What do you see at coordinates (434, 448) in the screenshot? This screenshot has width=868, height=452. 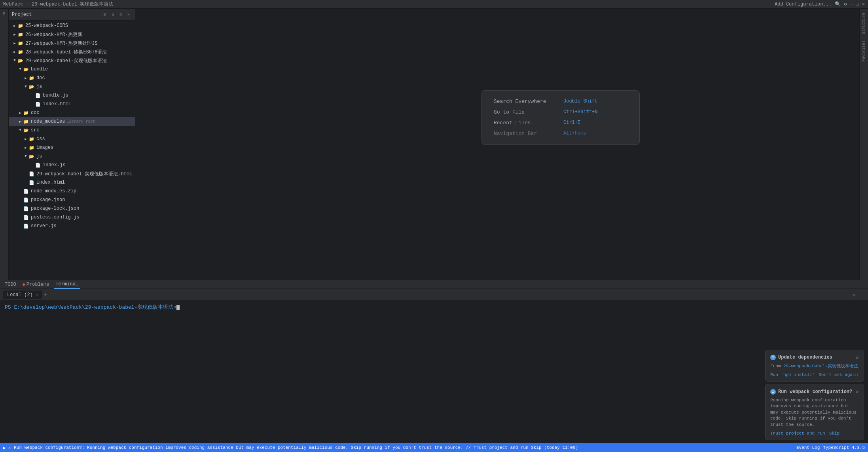 I see `status-bar: ▶ ⚠ Run webpack configuration?: Running …` at bounding box center [434, 448].